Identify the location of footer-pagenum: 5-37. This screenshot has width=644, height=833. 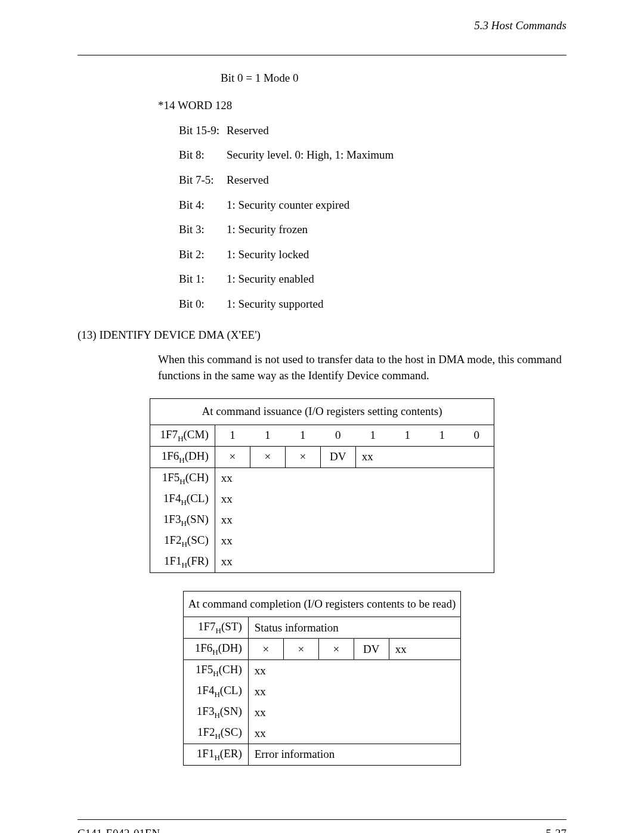
(556, 829).